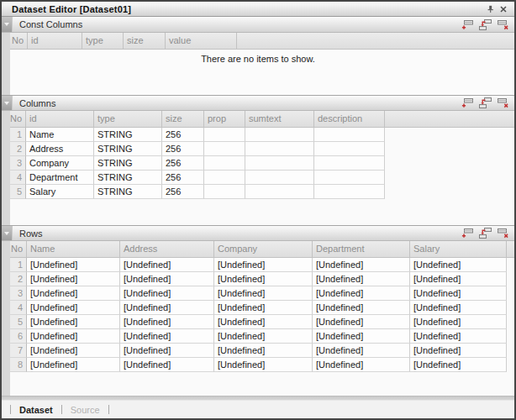 Image resolution: width=516 pixels, height=420 pixels. I want to click on grid-cell: Name, so click(61, 134).